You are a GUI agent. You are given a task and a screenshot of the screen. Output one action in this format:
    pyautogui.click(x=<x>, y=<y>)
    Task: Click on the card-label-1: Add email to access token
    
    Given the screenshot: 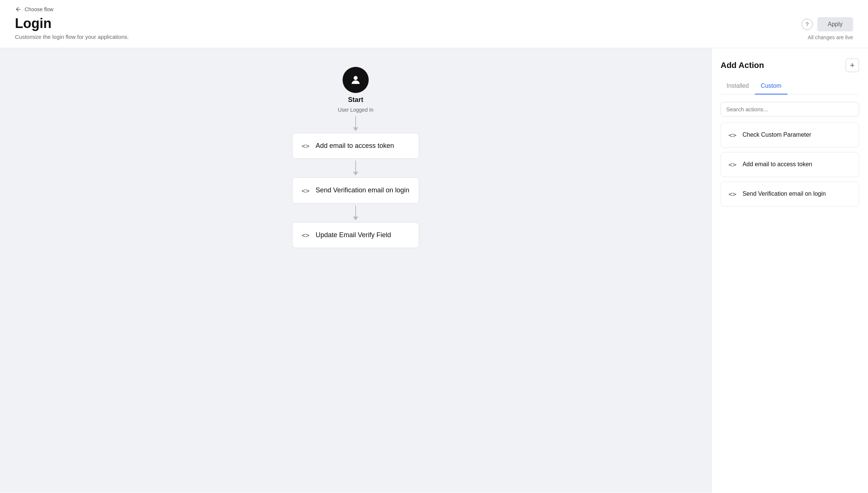 What is the action you would take?
    pyautogui.click(x=778, y=164)
    